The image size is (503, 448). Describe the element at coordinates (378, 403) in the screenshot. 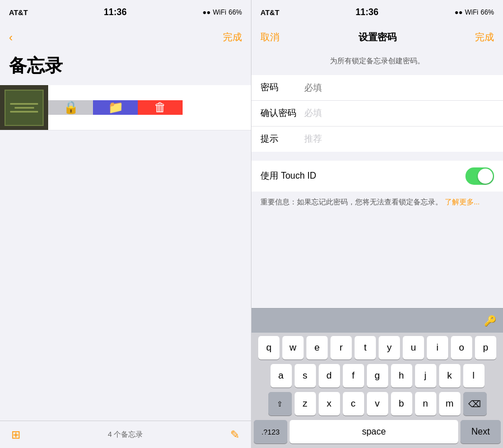

I see `keyboard-row-3: ⇧ z x c v b n m ⌫` at that location.